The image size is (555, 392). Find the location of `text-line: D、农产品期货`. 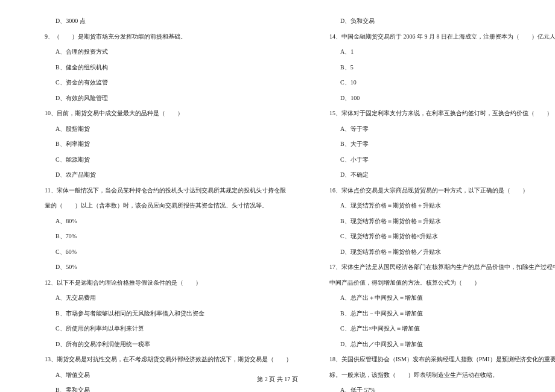

text-line: D、农产品期货 is located at coordinates (163, 175).